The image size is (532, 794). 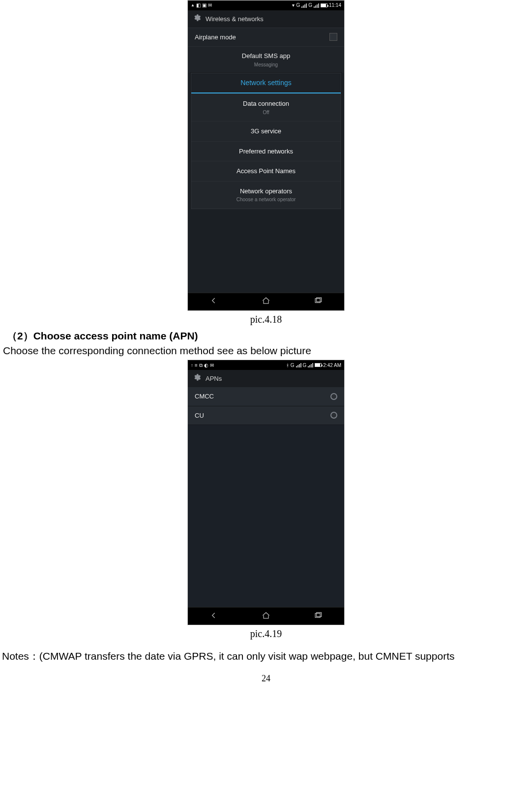 What do you see at coordinates (317, 5) in the screenshot?
I see `status-right-icons: ▾ G G 11:14` at bounding box center [317, 5].